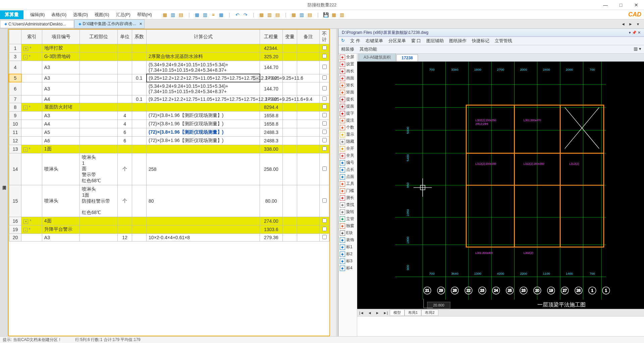 The image size is (644, 343). Describe the element at coordinates (639, 32) in the screenshot. I see `close-panel-icon: ✕` at that location.